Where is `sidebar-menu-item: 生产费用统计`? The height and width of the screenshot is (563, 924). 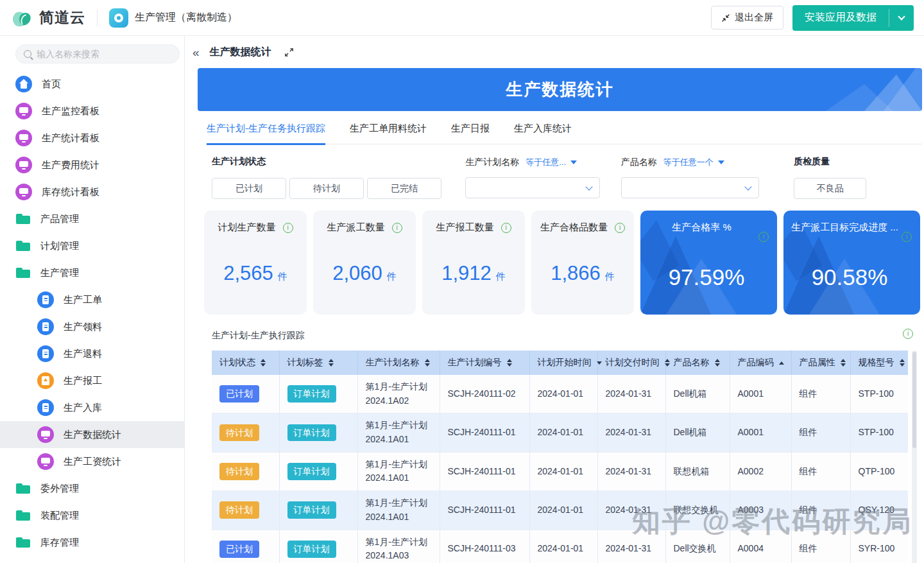
sidebar-menu-item: 生产费用统计 is located at coordinates (92, 165).